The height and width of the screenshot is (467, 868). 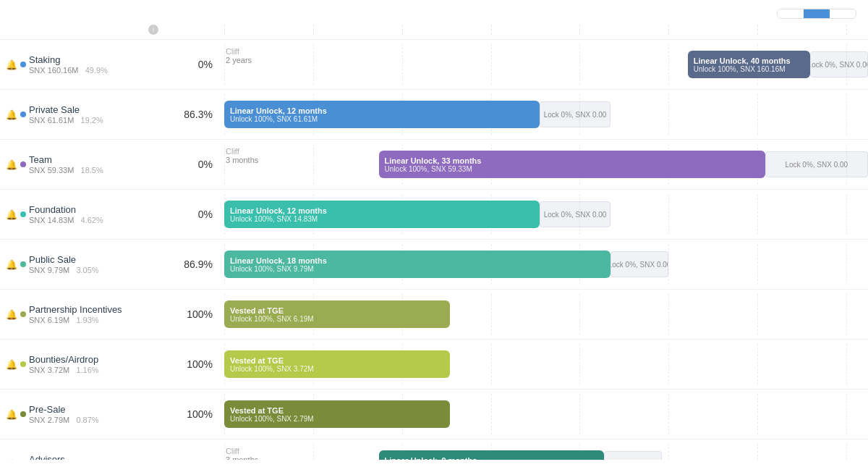 What do you see at coordinates (382, 111) in the screenshot?
I see `bar-title: Linear Unlock, 12 months` at bounding box center [382, 111].